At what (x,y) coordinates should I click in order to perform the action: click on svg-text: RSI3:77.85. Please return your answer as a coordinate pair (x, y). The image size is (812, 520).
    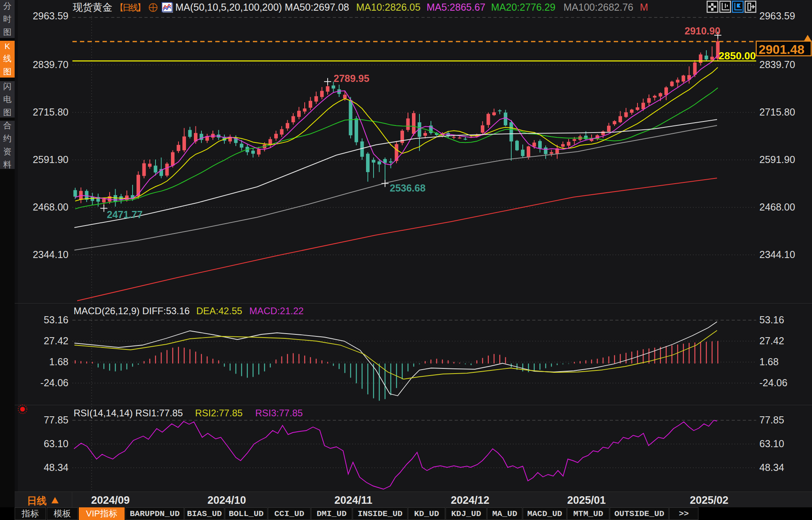
    Looking at the image, I should click on (279, 413).